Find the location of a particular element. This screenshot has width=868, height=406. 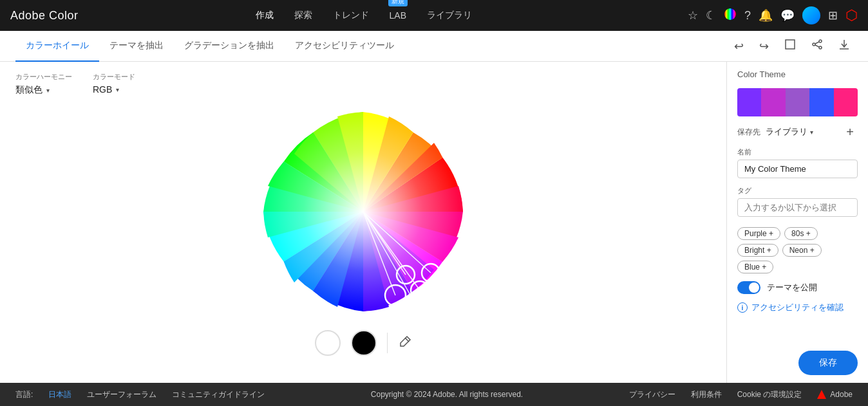

header-right: ☆ ☾ ? 🔔 💬 is located at coordinates (773, 15).